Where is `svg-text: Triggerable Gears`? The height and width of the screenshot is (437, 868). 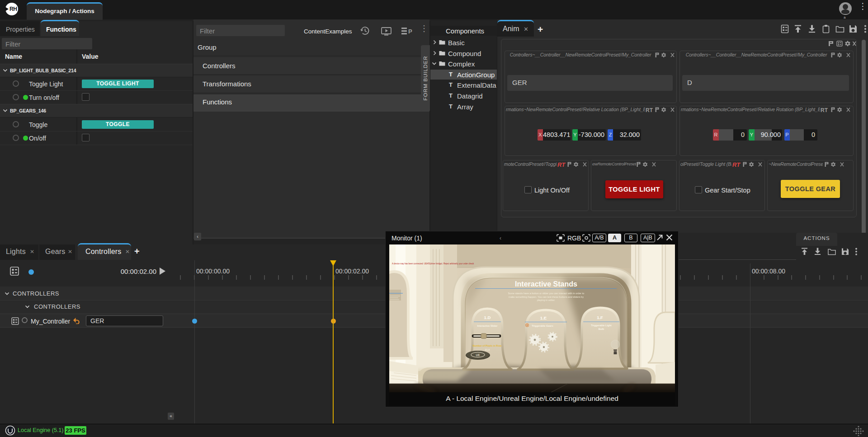 svg-text: Triggerable Gears is located at coordinates (542, 326).